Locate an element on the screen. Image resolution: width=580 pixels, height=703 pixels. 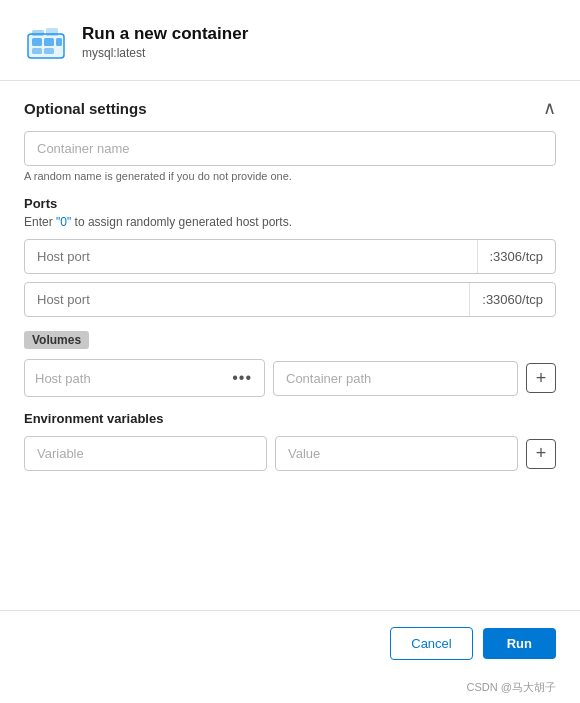
host-path-placeholder: Host path is located at coordinates (63, 378).